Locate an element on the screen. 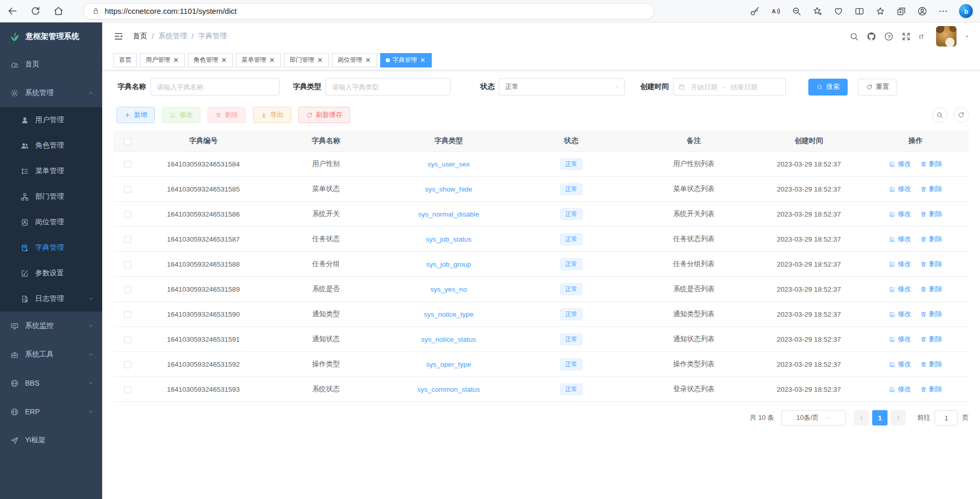 The width and height of the screenshot is (980, 499). sidebar-item: 岗位管理 is located at coordinates (51, 222).